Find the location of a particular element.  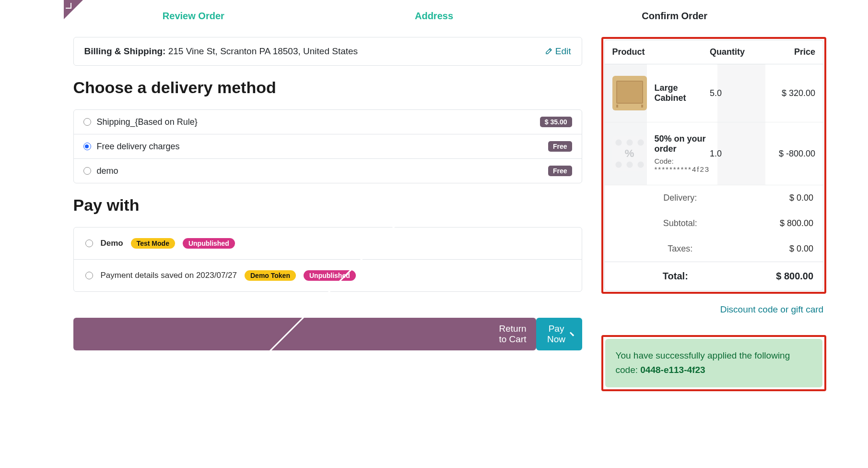

col-price: Price is located at coordinates (786, 52).